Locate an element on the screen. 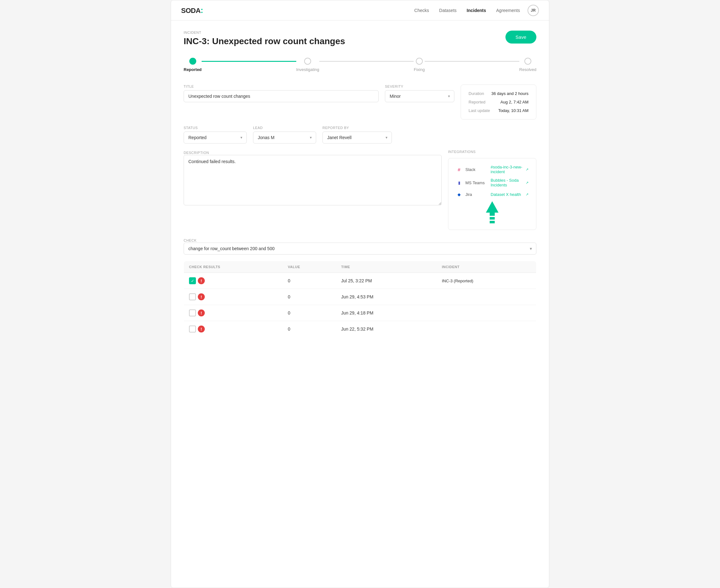 Image resolution: width=720 pixels, height=588 pixels. warning-icon-4: ! is located at coordinates (201, 329).